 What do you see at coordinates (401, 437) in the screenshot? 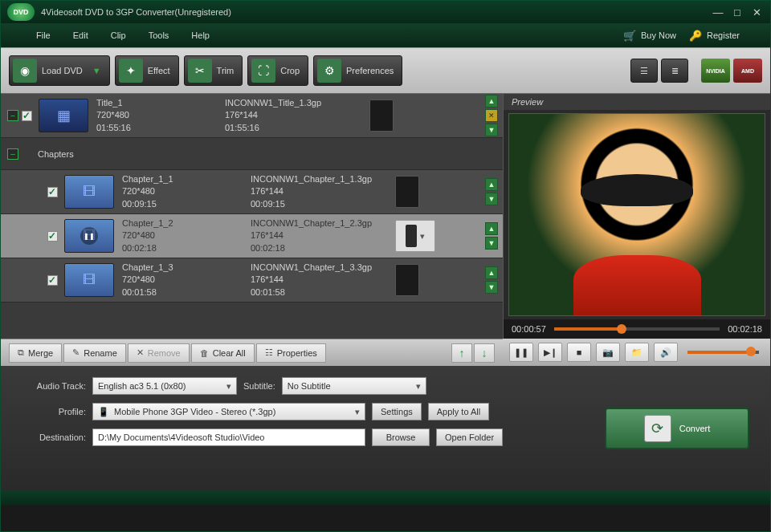
I see `browse-button: Browse` at bounding box center [401, 437].